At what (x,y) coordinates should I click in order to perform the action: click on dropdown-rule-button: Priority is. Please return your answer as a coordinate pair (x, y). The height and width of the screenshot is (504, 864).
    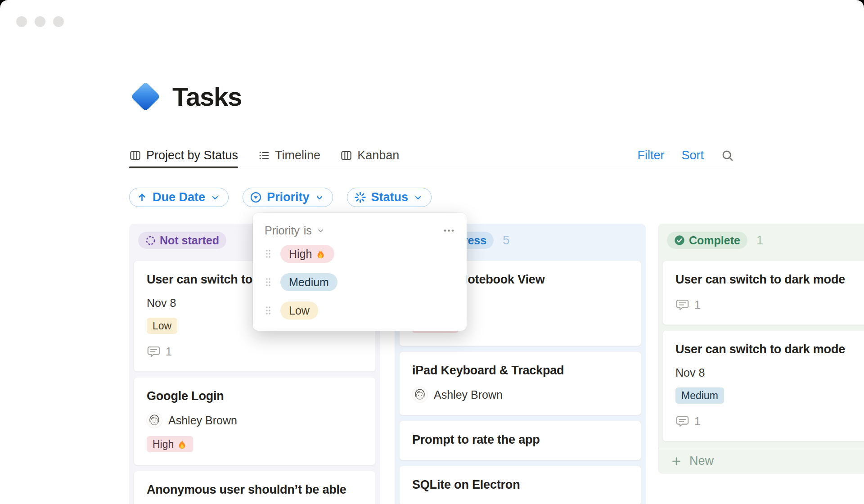
    Looking at the image, I should click on (295, 230).